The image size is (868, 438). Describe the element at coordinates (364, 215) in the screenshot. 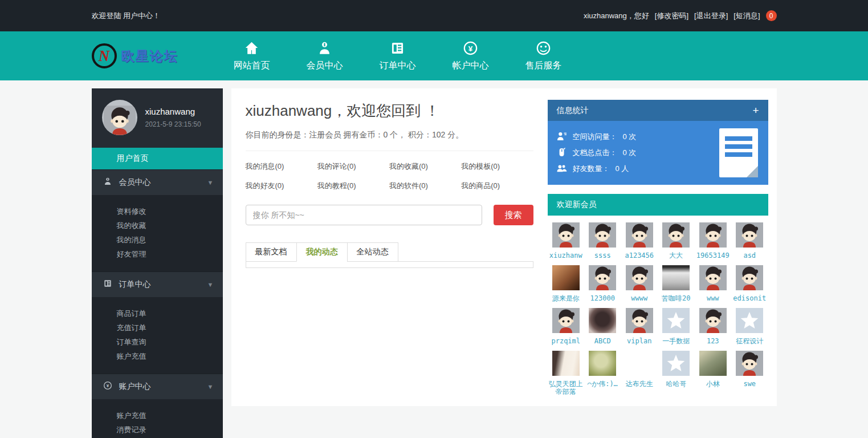

I see `search-input` at that location.